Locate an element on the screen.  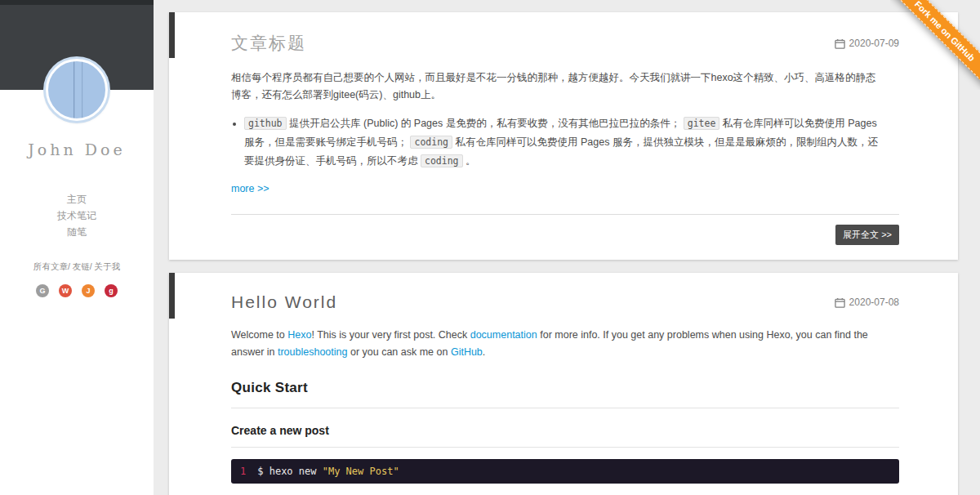
code-line: $ hexo new "My New Post" is located at coordinates (328, 471).